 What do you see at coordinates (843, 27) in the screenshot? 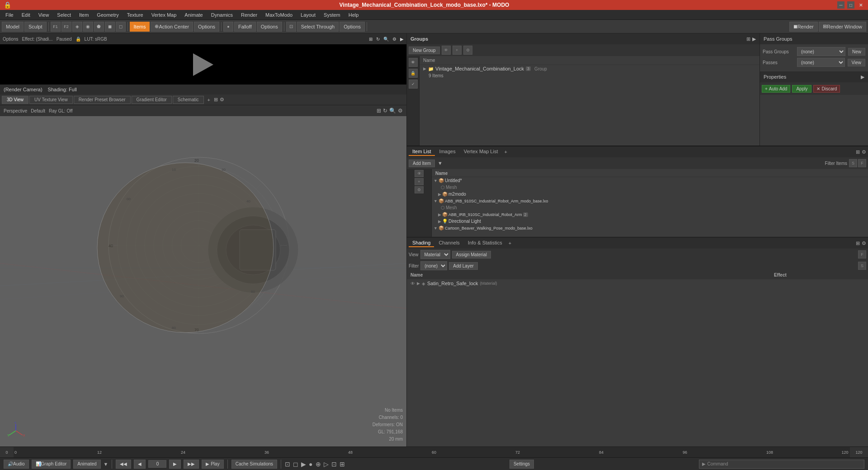
I see `render-window-btn: ⊞ Render Window` at bounding box center [843, 27].